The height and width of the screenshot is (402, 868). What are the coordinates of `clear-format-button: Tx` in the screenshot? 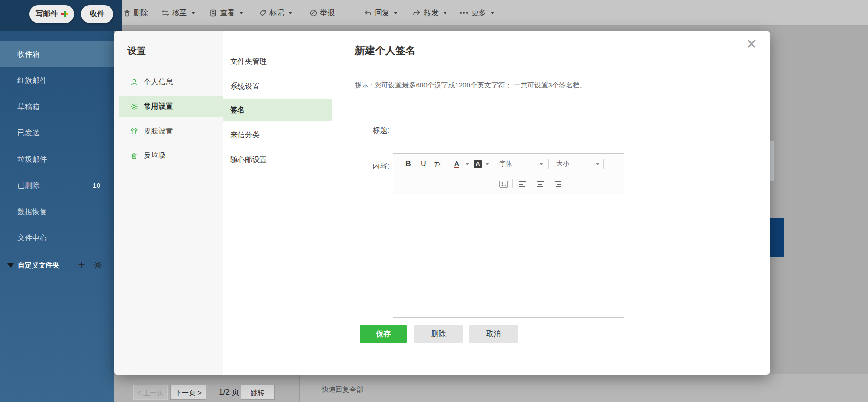 It's located at (437, 164).